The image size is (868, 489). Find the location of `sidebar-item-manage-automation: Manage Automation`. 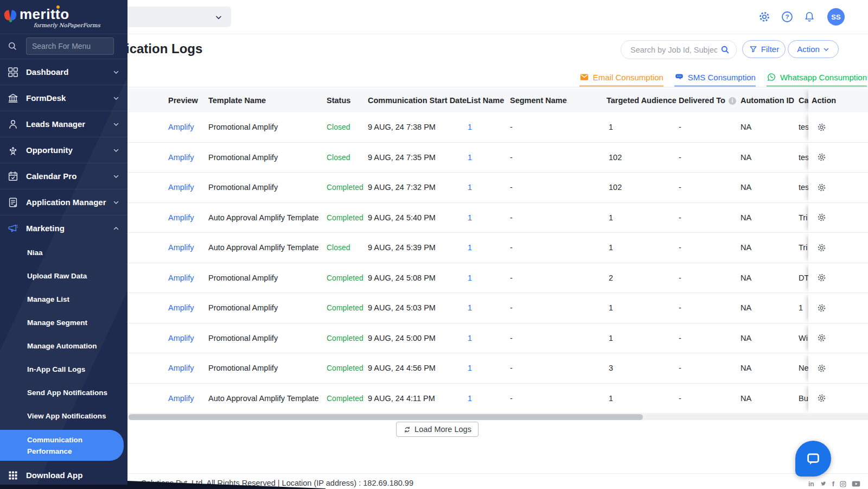

sidebar-item-manage-automation: Manage Automation is located at coordinates (64, 346).